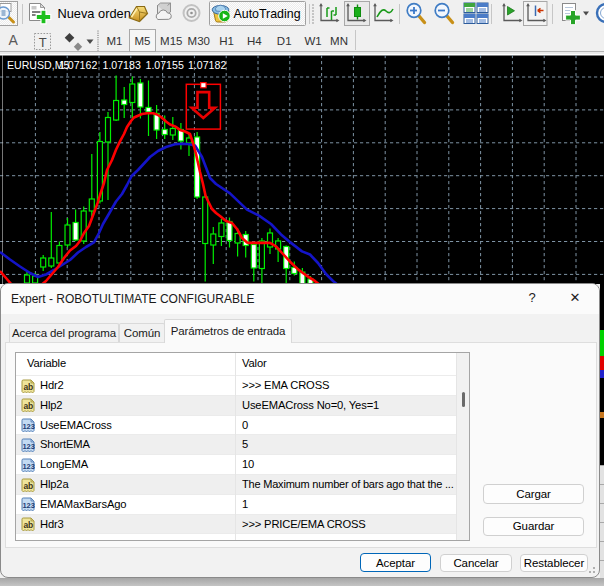 The width and height of the screenshot is (604, 586). Describe the element at coordinates (207, 65) in the screenshot. I see `svg-text: 1.07182` at that location.